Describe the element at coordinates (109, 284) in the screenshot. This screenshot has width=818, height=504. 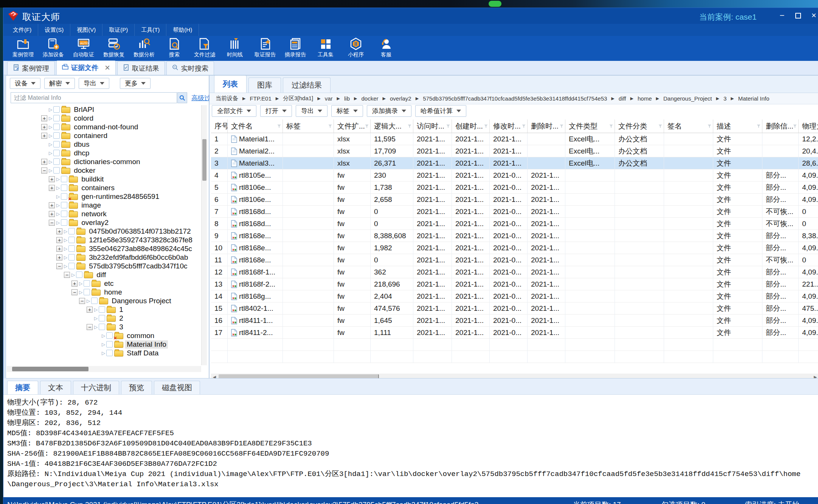
I see `tree-item-label: etc` at that location.